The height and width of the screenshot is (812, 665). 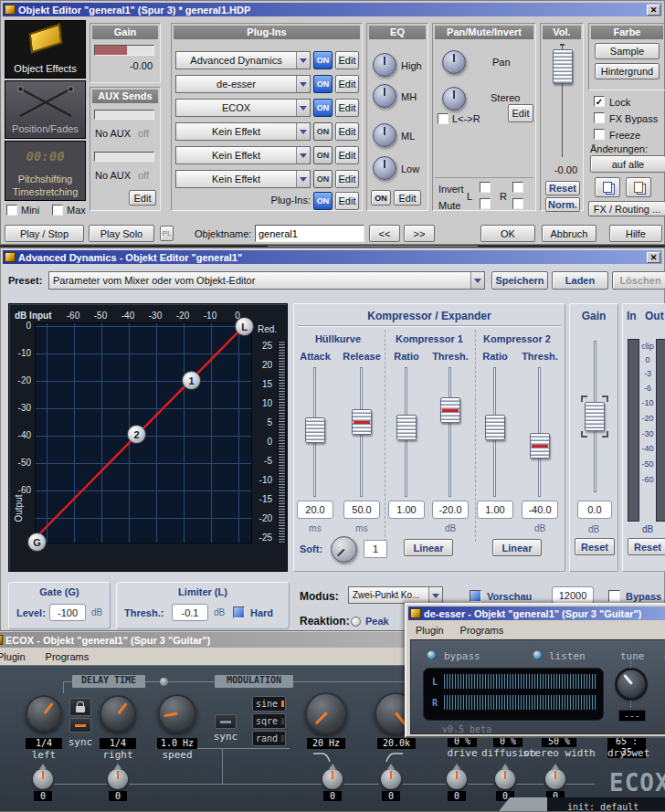 What do you see at coordinates (347, 132) in the screenshot?
I see `plugin-slot-4-edit-button: Edit` at bounding box center [347, 132].